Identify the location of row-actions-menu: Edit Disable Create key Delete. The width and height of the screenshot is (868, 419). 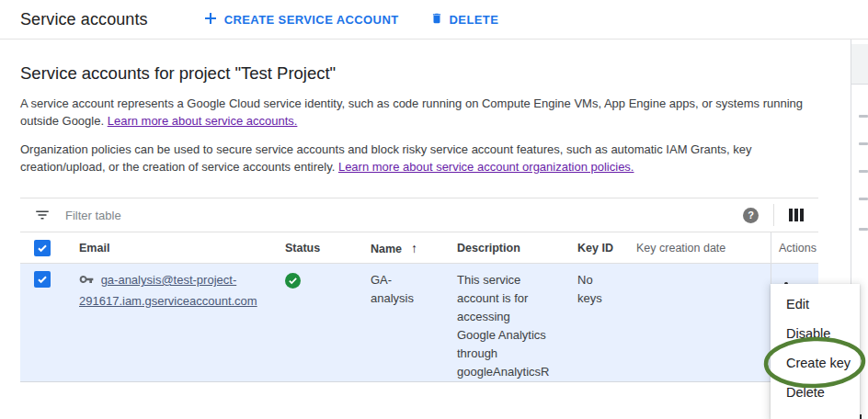
(815, 351).